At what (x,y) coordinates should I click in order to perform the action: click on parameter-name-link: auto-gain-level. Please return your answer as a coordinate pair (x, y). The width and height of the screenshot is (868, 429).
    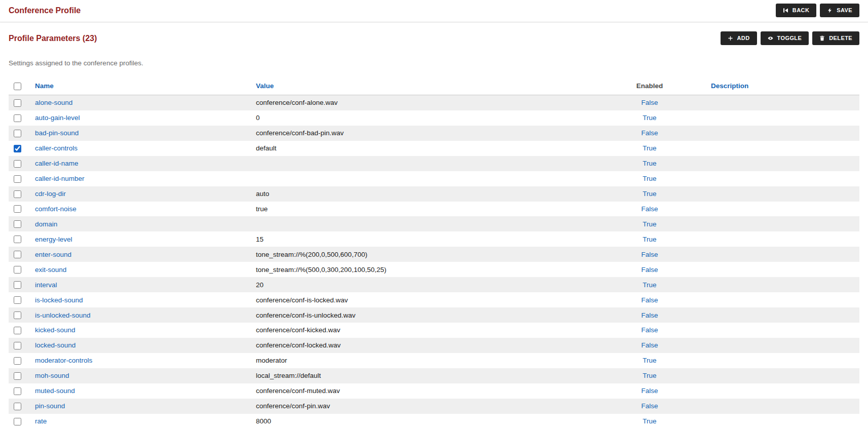
    Looking at the image, I should click on (58, 118).